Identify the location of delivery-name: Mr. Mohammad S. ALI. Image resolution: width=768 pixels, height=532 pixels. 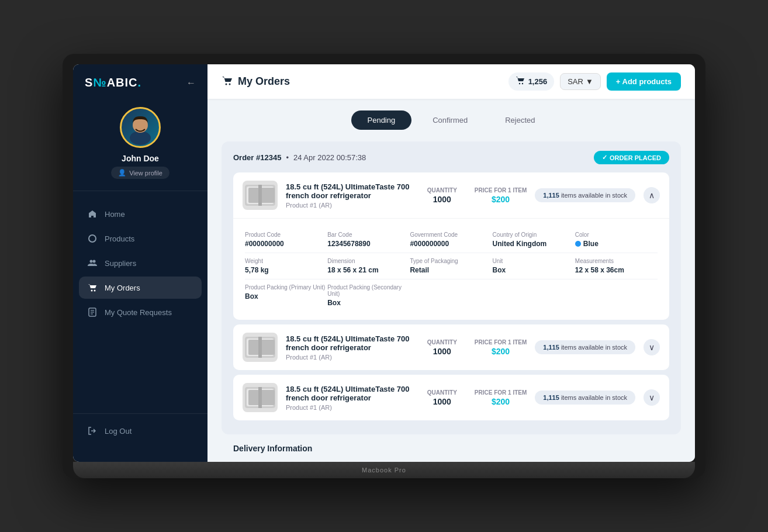
(451, 461).